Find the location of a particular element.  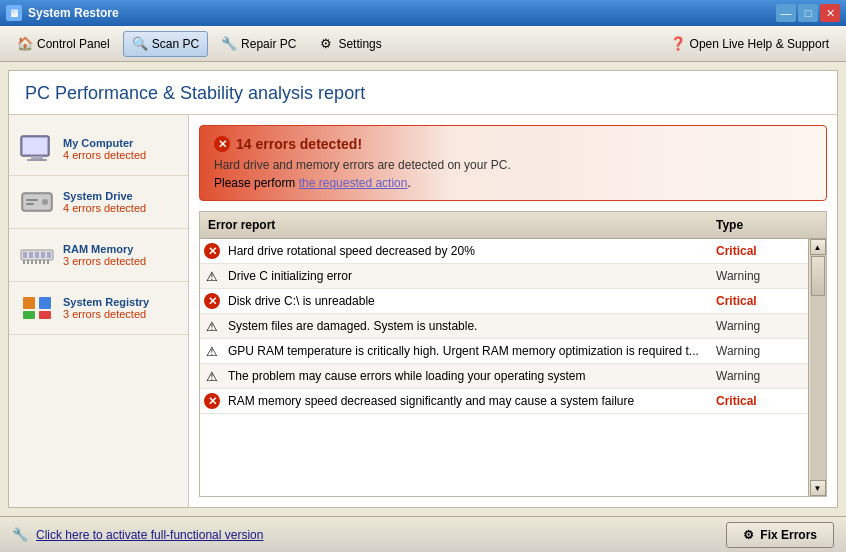

repair-pc-button: 🔧 Repair PC is located at coordinates (258, 44).